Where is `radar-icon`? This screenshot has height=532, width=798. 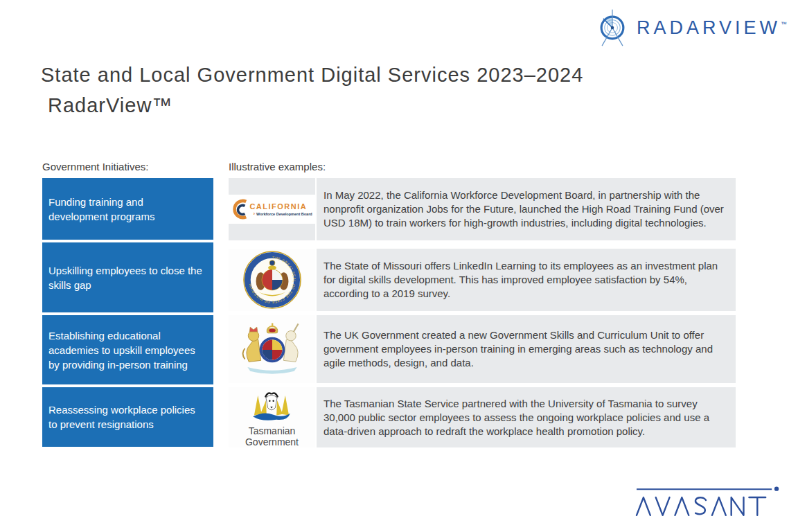 radar-icon is located at coordinates (612, 28).